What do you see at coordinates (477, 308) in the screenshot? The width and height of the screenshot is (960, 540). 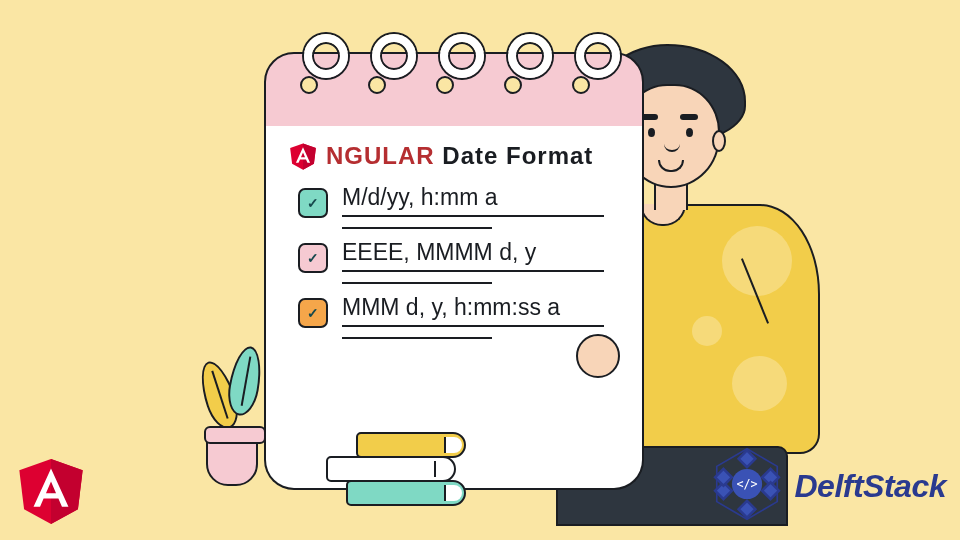 I see `format-text: MMM d, y, h:mm:ss a` at bounding box center [477, 308].